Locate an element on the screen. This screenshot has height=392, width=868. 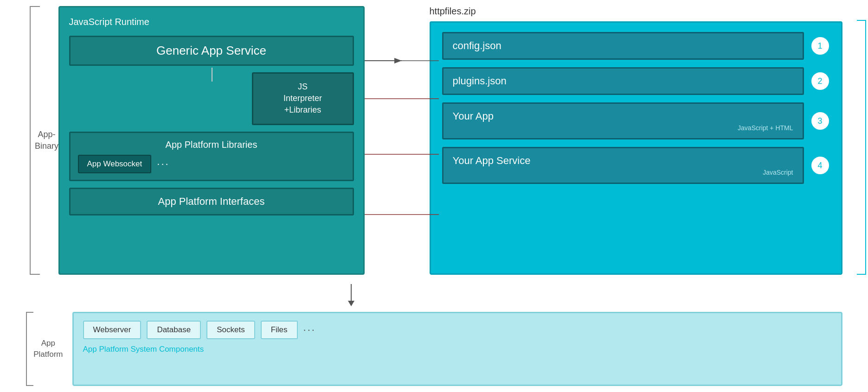
app-binary-label-area: App- Binary is located at coordinates (42, 140).